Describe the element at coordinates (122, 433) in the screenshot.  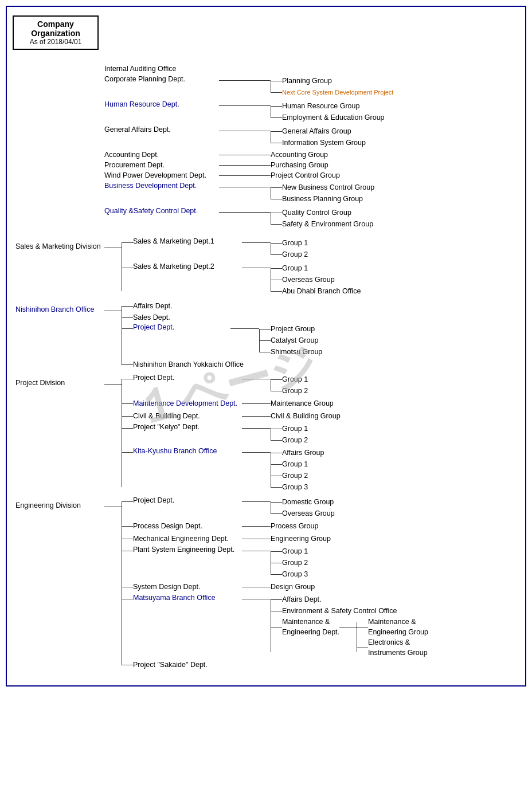
I see `pd-vline` at that location.